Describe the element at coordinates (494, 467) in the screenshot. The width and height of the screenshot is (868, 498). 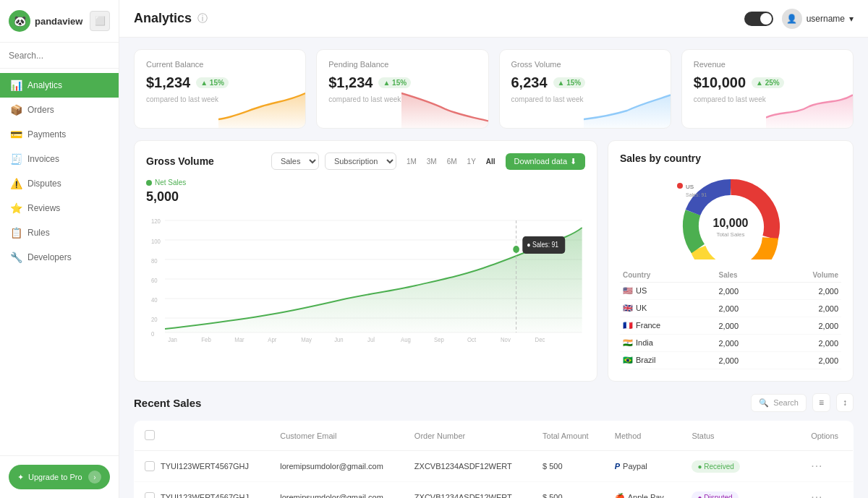
I see `table-row: TYUI123WERT4567GHJ loremipsumdolor@gmail…` at that location.